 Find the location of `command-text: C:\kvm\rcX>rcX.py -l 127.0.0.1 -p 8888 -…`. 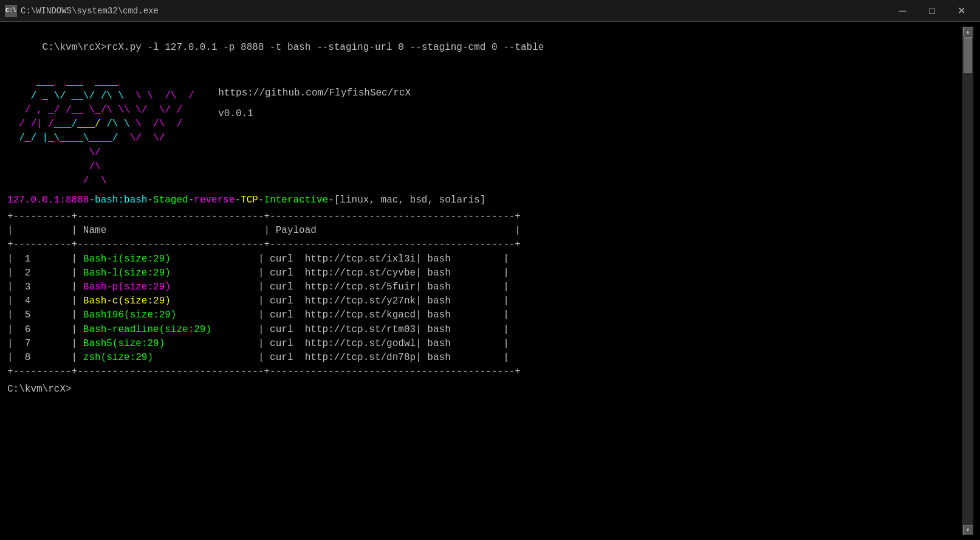

command-text: C:\kvm\rcX>rcX.py -l 127.0.0.1 -p 8888 -… is located at coordinates (293, 47).